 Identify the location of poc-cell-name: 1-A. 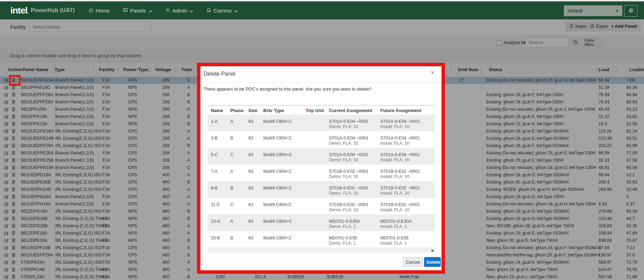
(214, 121).